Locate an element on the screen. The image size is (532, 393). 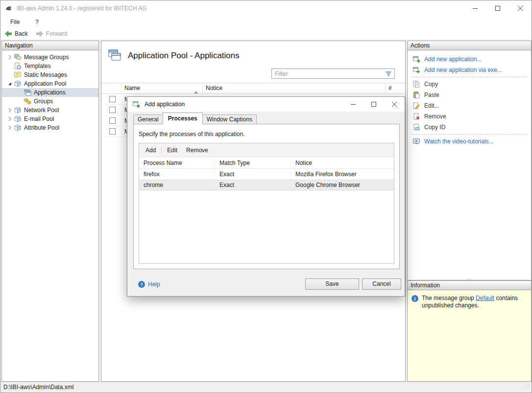
dialog-title: Add application is located at coordinates (165, 104).